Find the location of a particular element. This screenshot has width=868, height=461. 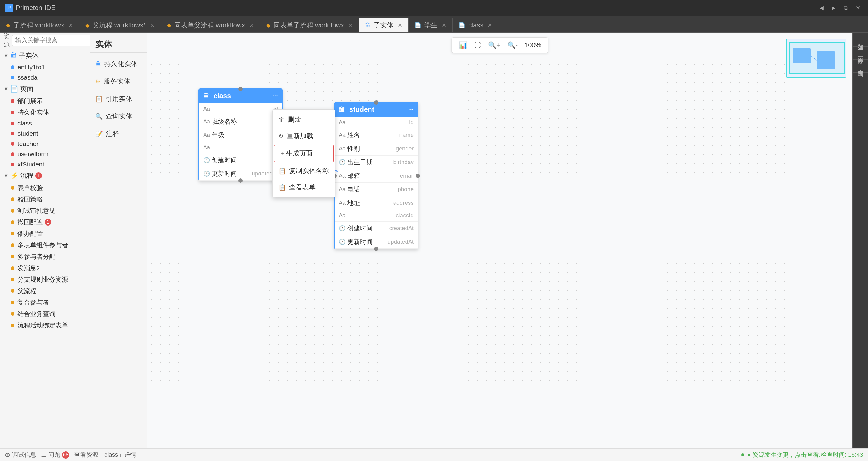

tab-subflow-label: 子流程.workflowx is located at coordinates (39, 26).